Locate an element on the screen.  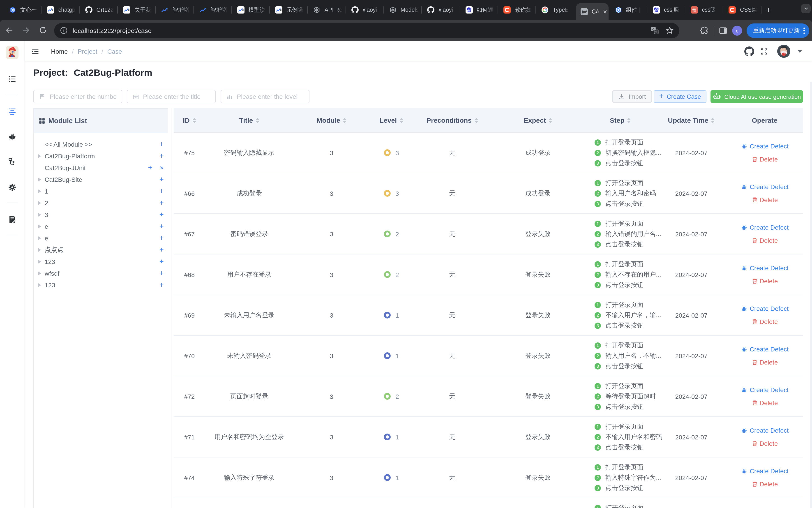
browser-tab: 文心一 is located at coordinates (23, 10).